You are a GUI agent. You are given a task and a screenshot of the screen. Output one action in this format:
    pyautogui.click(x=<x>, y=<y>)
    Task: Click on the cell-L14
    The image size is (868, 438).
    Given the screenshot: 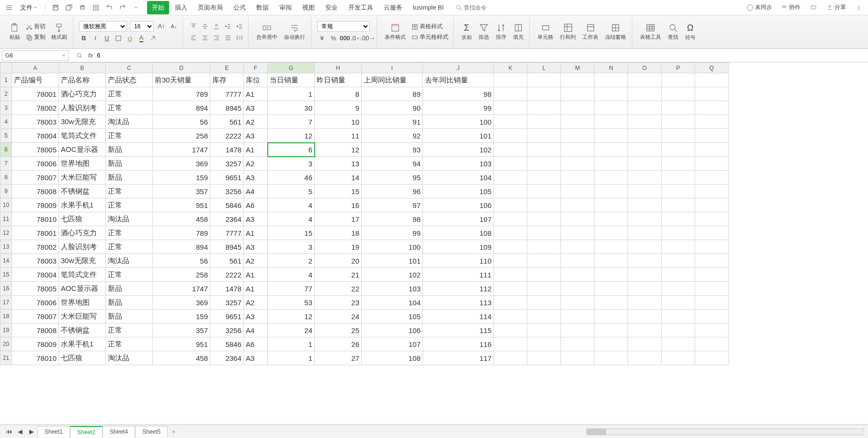 What is the action you would take?
    pyautogui.click(x=544, y=261)
    